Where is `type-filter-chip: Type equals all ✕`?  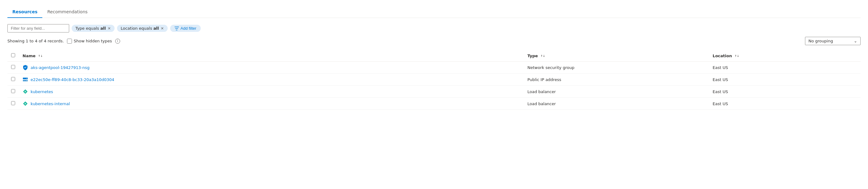
type-filter-chip: Type equals all ✕ is located at coordinates (93, 28).